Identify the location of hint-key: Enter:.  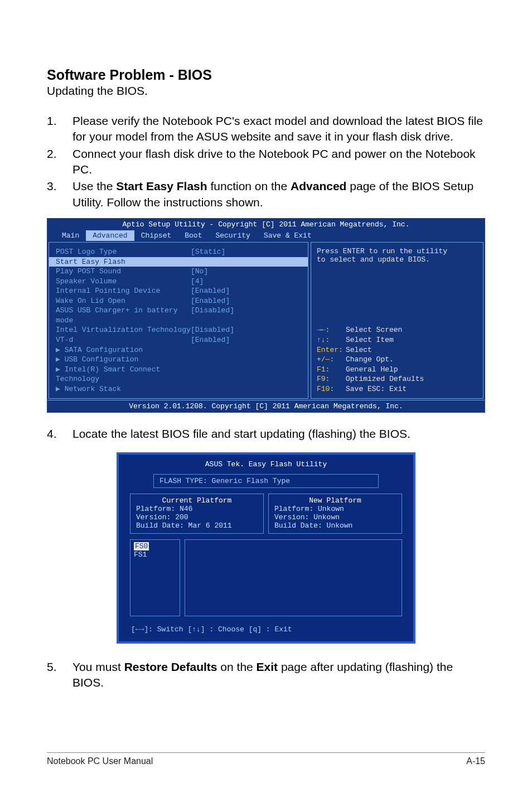
(331, 350).